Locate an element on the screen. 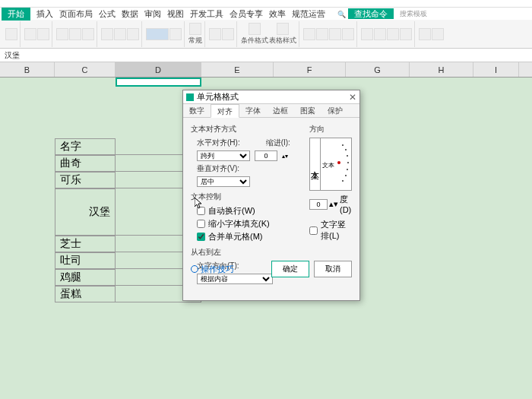  col-icon is located at coordinates (380, 34).